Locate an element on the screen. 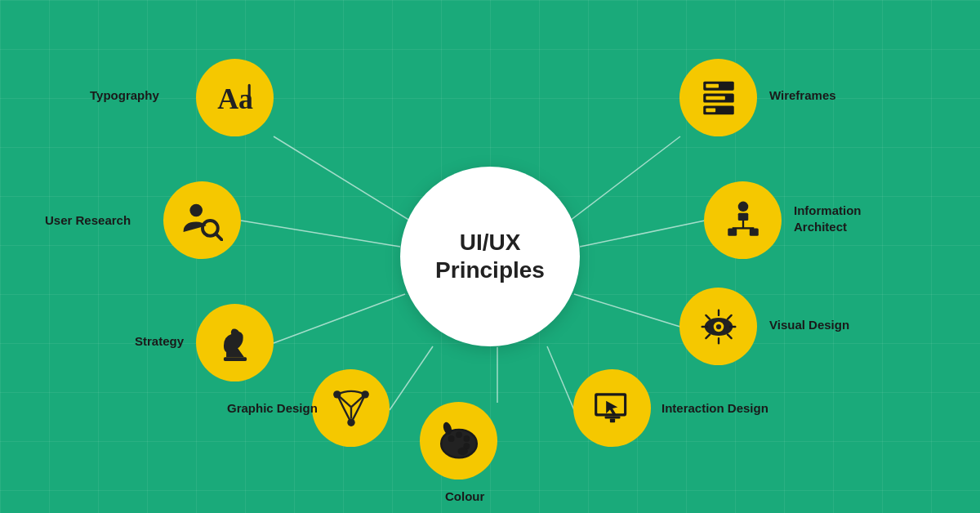 Image resolution: width=980 pixels, height=513 pixels. typography-icon: Aa is located at coordinates (235, 98).